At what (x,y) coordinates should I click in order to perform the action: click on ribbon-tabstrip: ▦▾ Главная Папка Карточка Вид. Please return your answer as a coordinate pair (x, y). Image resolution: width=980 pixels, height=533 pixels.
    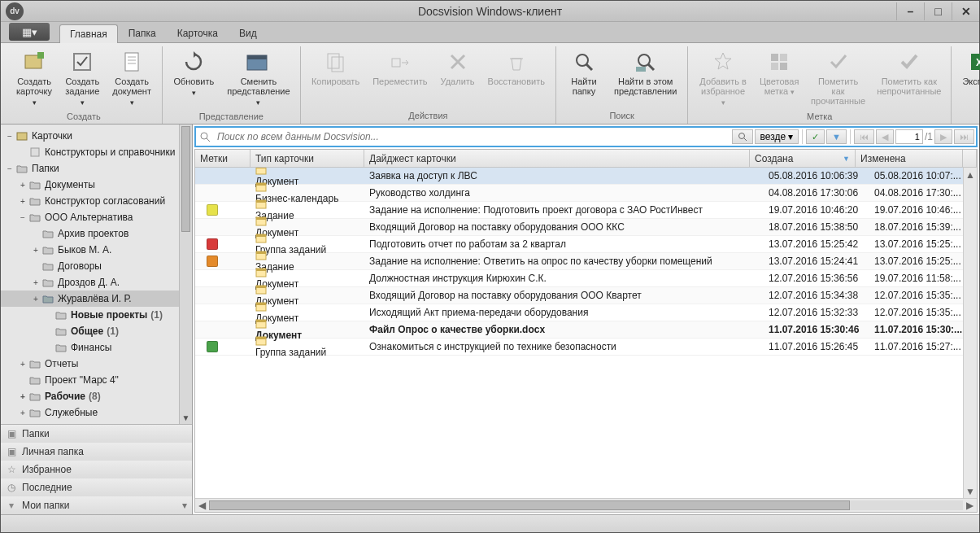
    Looking at the image, I should click on (490, 33).